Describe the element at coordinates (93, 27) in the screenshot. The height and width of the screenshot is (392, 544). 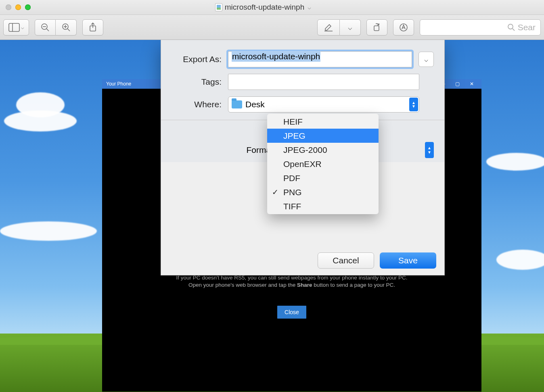
I see `share-icon` at that location.